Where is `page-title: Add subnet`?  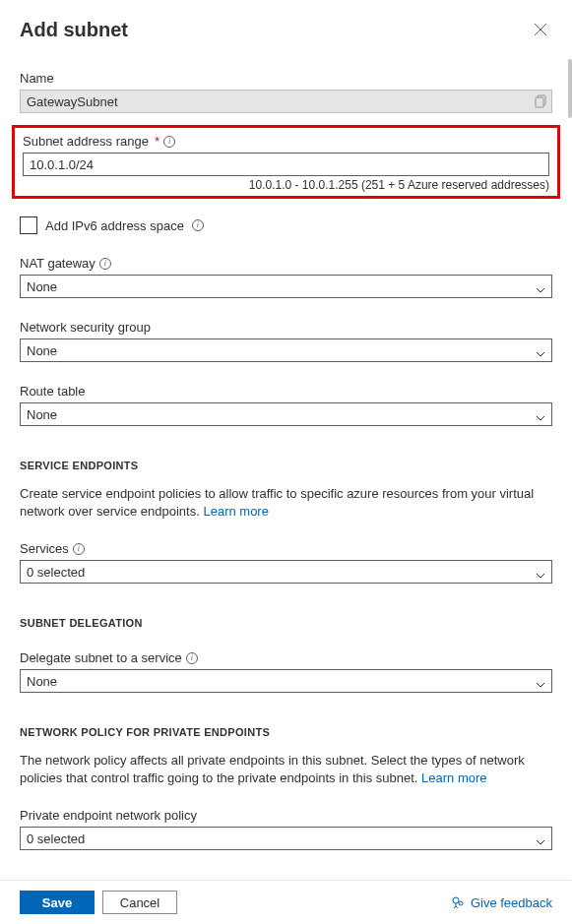 page-title: Add subnet is located at coordinates (74, 30).